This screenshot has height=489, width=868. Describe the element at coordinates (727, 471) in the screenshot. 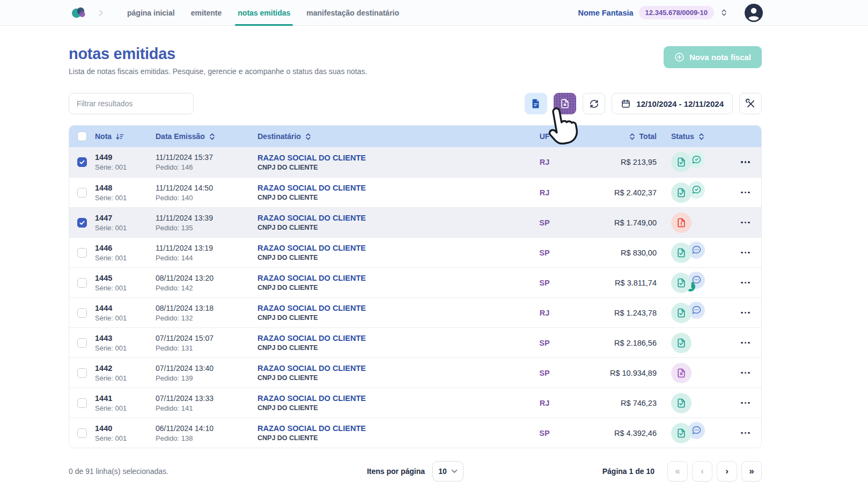

I see `next-page-button: ›` at that location.